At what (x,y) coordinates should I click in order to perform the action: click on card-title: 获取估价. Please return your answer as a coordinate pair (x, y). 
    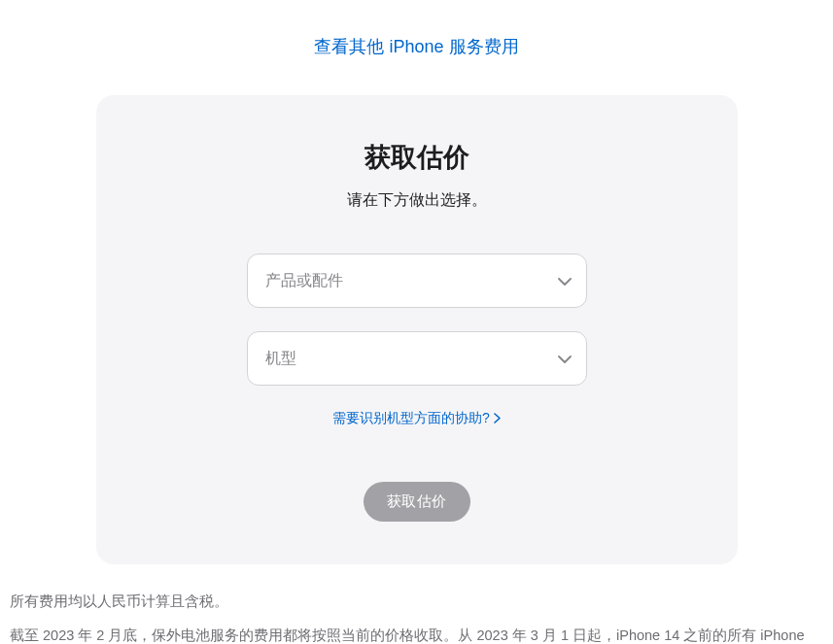
    Looking at the image, I should click on (417, 157).